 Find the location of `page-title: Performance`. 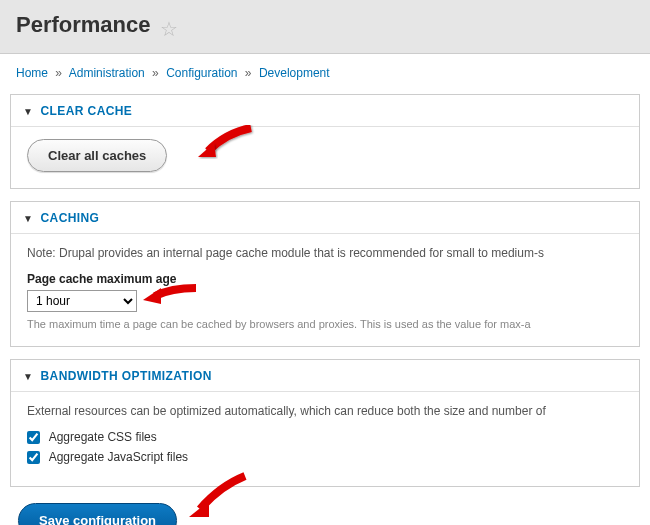

page-title: Performance is located at coordinates (84, 25).